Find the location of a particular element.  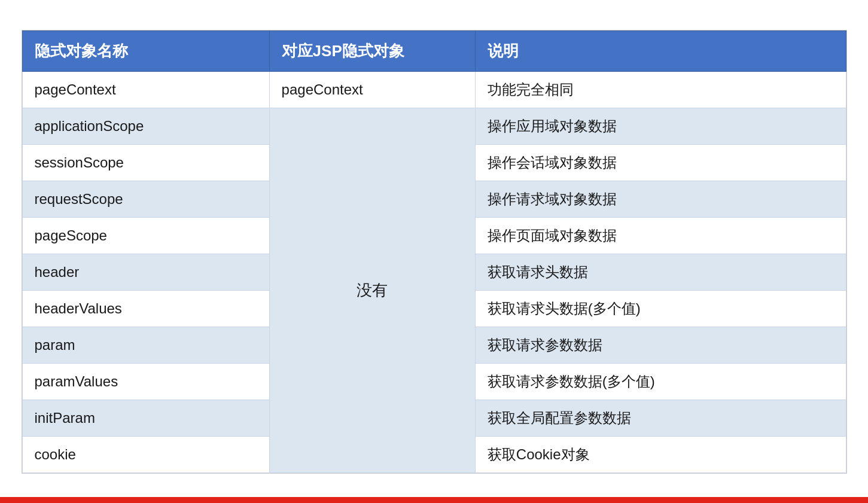

cell-name: applicationScope is located at coordinates (146, 126).